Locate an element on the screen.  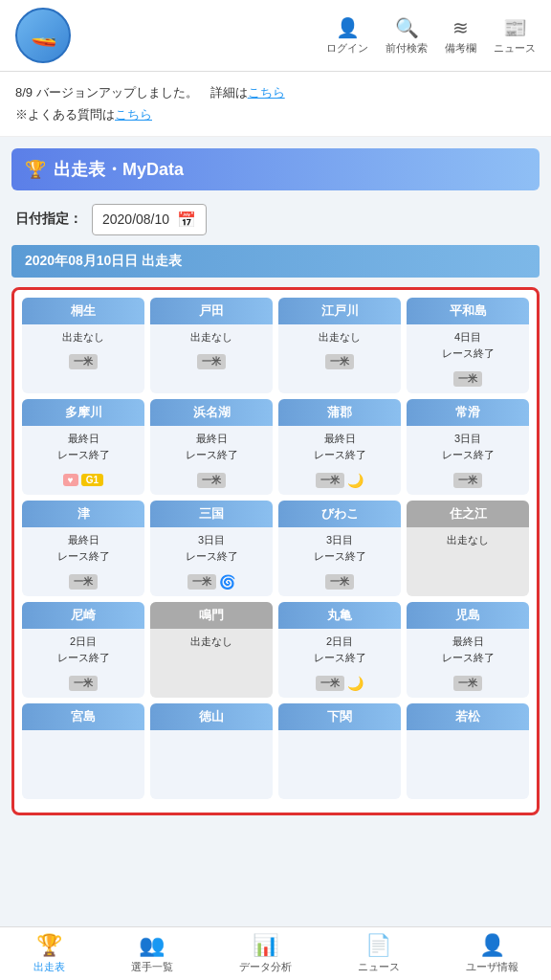
venue-status-edogawa: 出走なし is located at coordinates (340, 338).